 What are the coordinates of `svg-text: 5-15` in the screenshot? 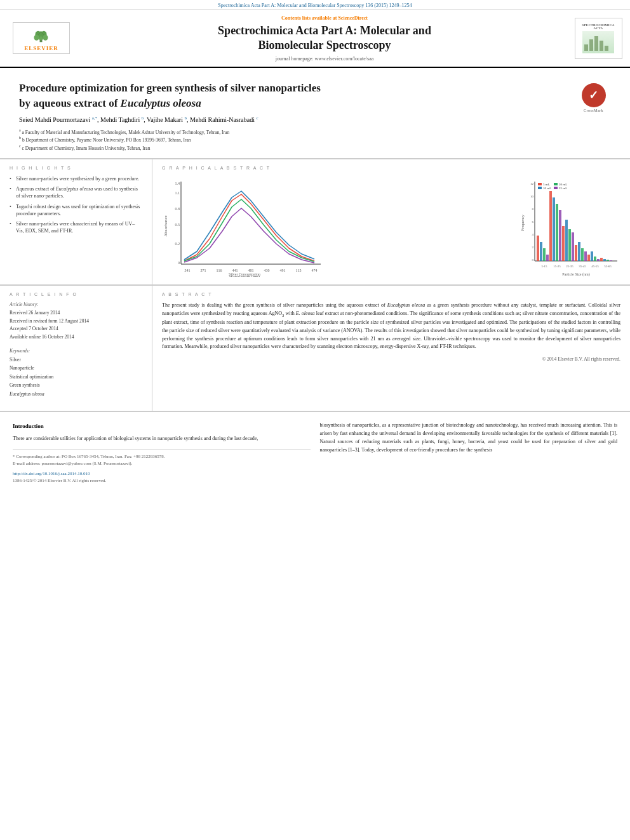 It's located at (544, 267).